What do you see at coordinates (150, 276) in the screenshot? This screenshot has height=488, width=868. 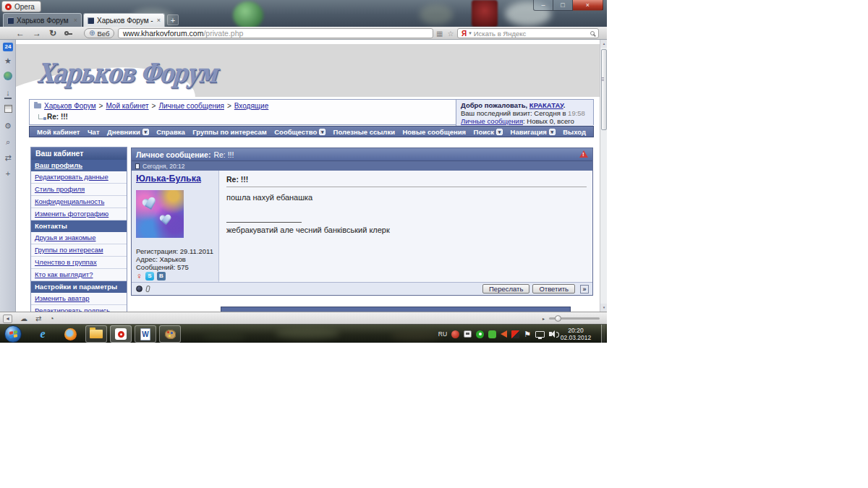 I see `skype-icon: S` at bounding box center [150, 276].